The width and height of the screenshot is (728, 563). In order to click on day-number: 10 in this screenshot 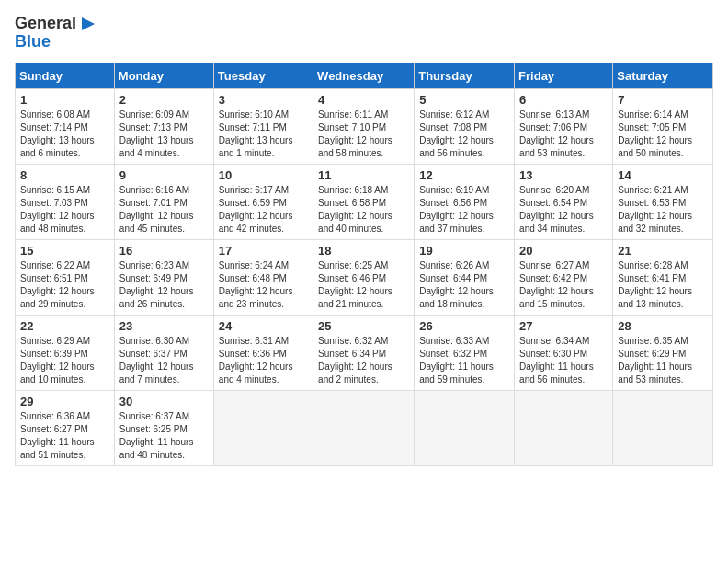, I will do `click(263, 175)`.